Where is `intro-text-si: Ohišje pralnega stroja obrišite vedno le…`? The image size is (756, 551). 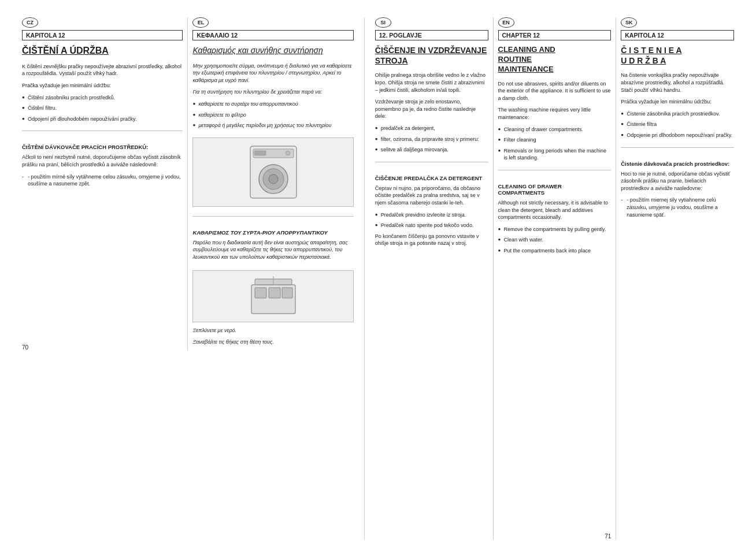
intro-text-si: Ohišje pralnega stroja obrišite vedno le… is located at coordinates (432, 83).